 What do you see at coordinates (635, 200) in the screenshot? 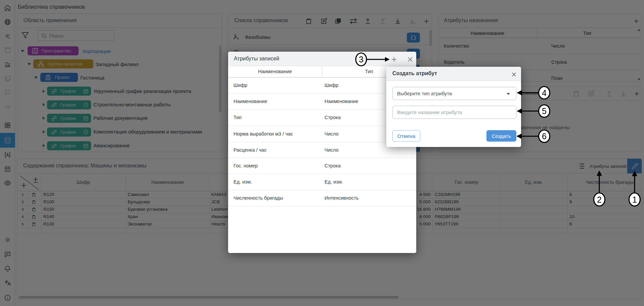
I see `svg-text: 1` at bounding box center [635, 200].